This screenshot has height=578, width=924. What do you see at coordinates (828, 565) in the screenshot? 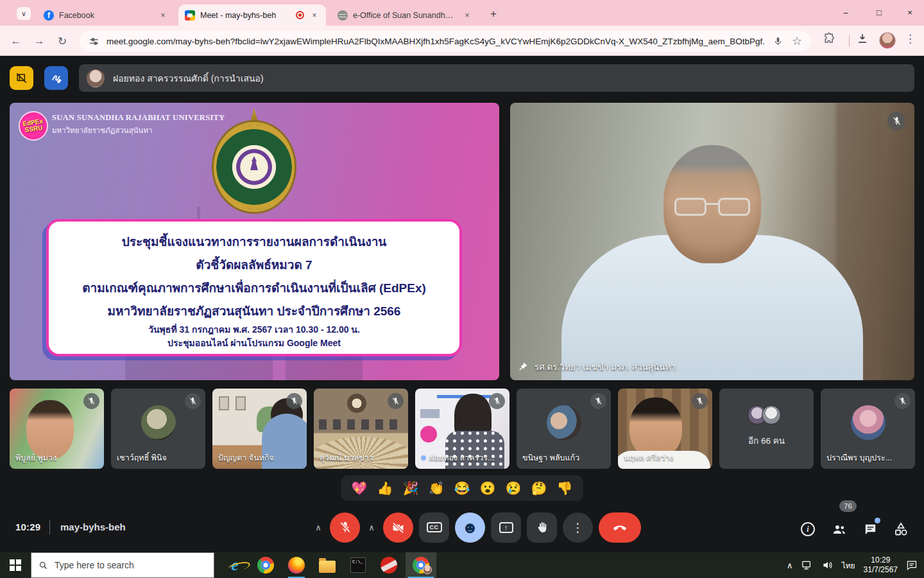
I see `volume-icon` at bounding box center [828, 565].